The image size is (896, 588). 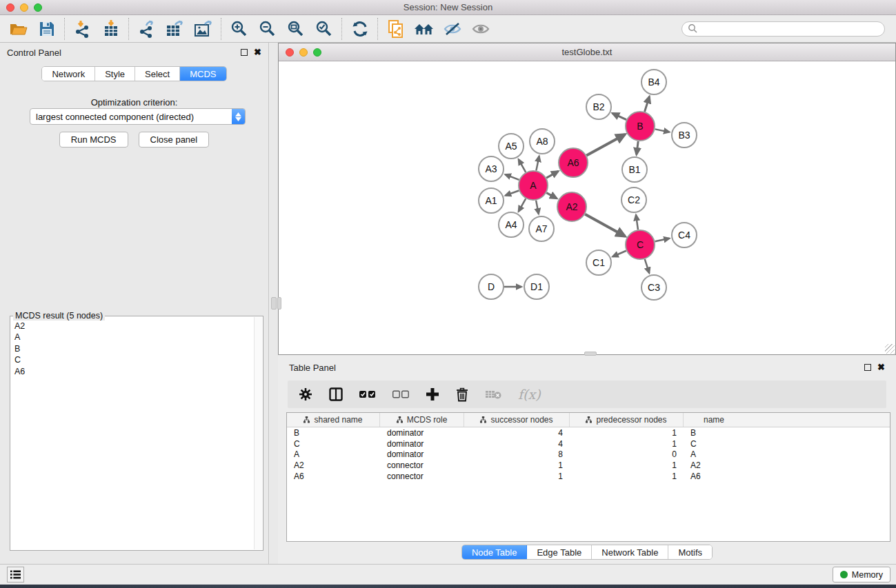 I want to click on close-panel-icon: ✖, so click(x=258, y=52).